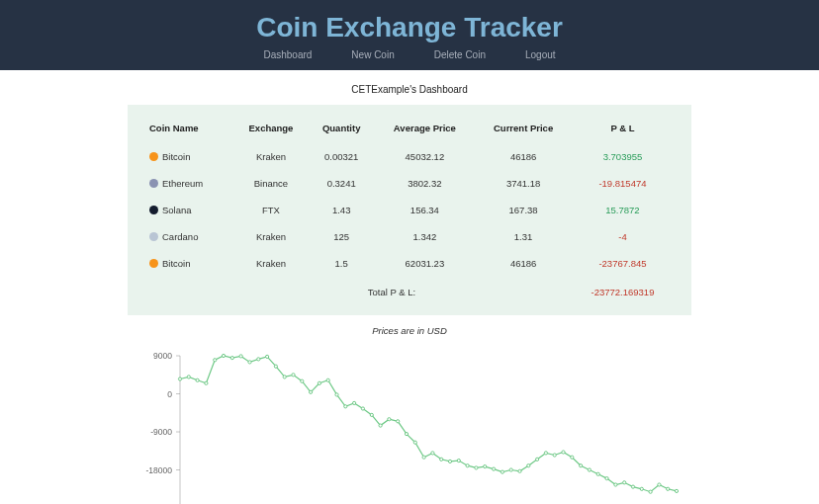 This screenshot has width=819, height=504. What do you see at coordinates (623, 184) in the screenshot?
I see `pnl-cell: -19.815474` at bounding box center [623, 184].